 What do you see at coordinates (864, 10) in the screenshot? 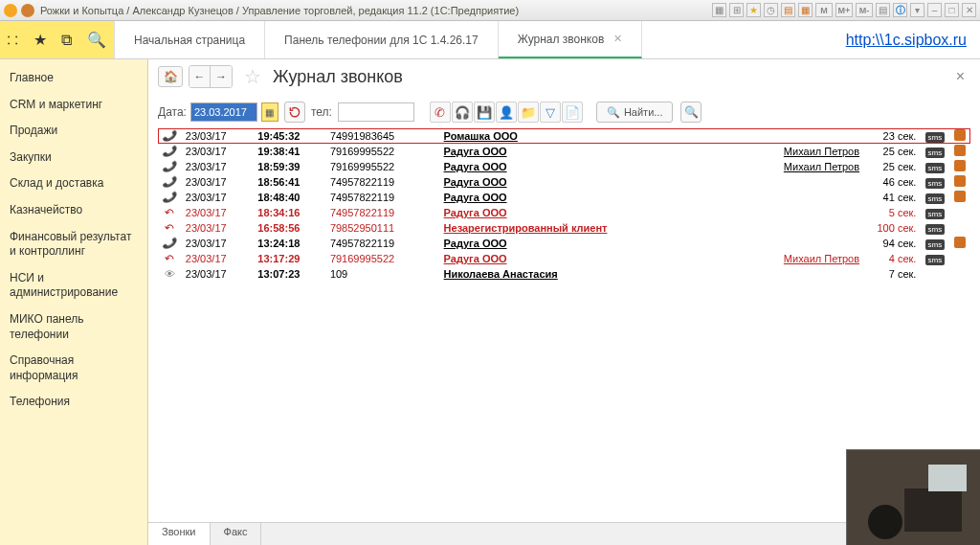
I see `tb-btn-mminus: M-` at bounding box center [864, 10].